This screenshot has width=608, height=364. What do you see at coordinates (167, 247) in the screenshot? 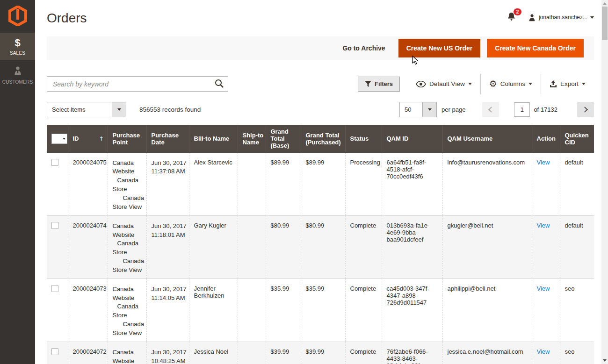
I see `purchase-date: Jun 30, 2017 11:18:01 AM` at bounding box center [167, 247].